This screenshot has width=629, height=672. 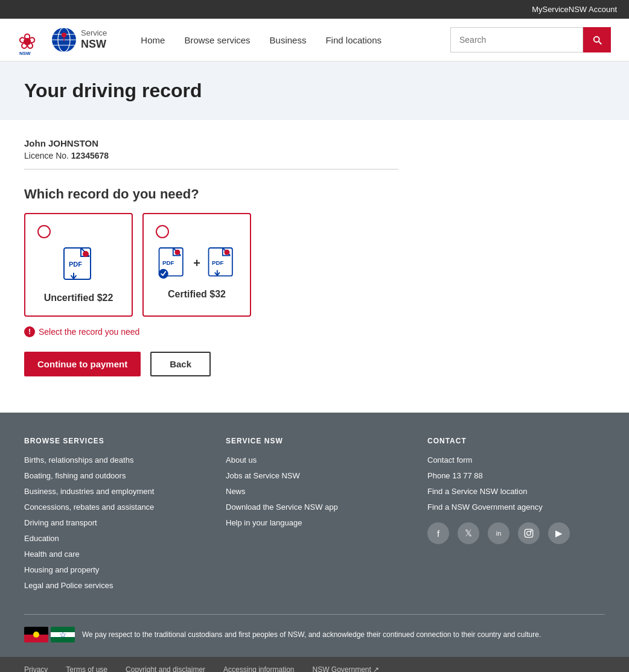 I want to click on uncertified-pdf-icon: PDF, so click(x=78, y=265).